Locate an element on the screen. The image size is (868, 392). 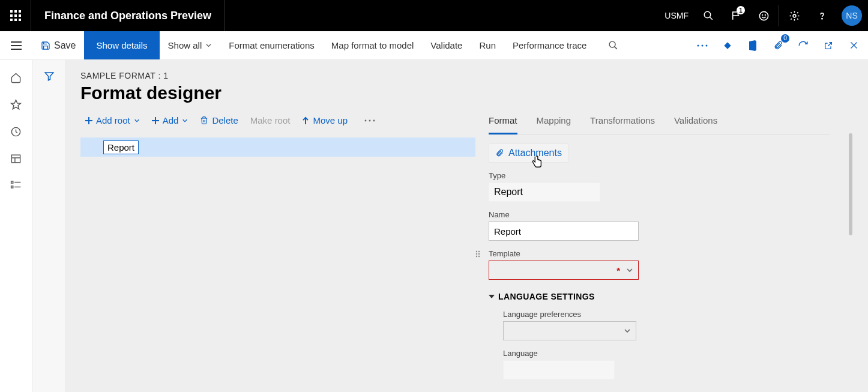
run-button: Run is located at coordinates (487, 46).